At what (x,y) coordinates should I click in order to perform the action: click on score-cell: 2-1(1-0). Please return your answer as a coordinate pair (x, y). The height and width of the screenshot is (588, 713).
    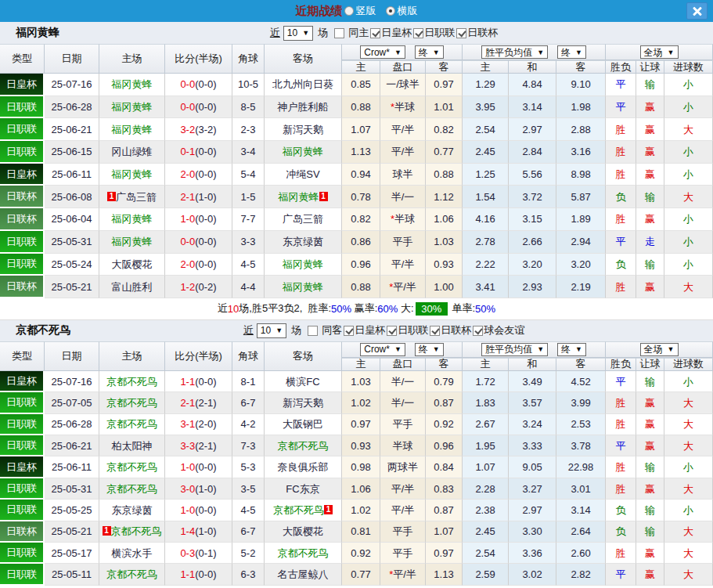
    Looking at the image, I should click on (199, 197).